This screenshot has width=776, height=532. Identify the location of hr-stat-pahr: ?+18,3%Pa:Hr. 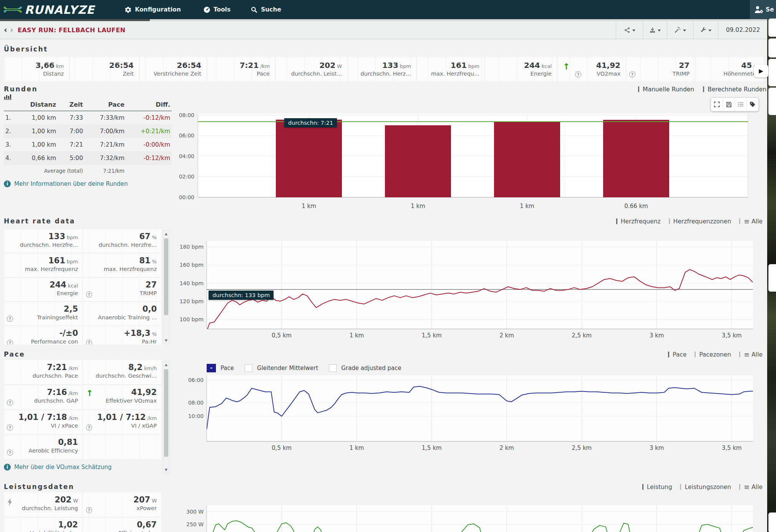
(122, 335).